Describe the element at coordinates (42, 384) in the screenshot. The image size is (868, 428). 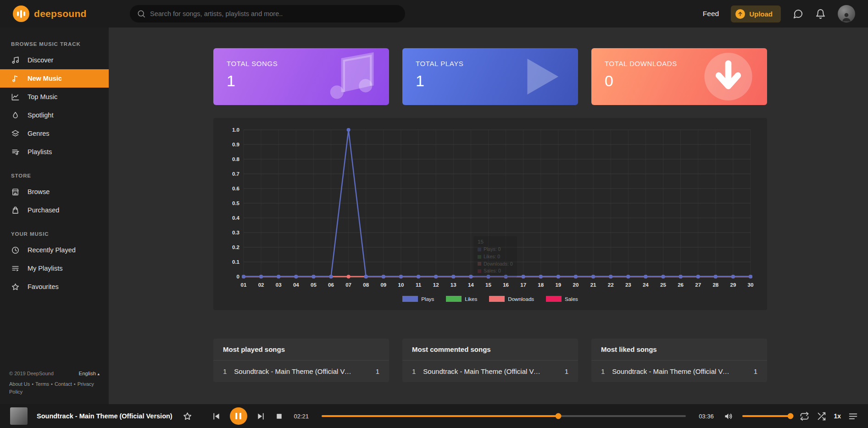
I see `footer-link-terms: Terms` at that location.